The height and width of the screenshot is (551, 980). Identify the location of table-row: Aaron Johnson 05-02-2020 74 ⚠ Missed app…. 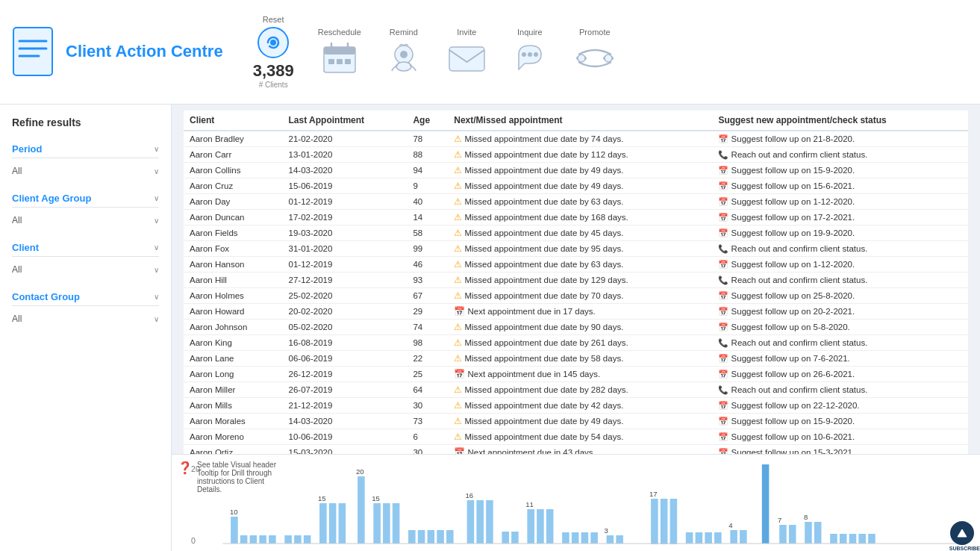
(576, 327).